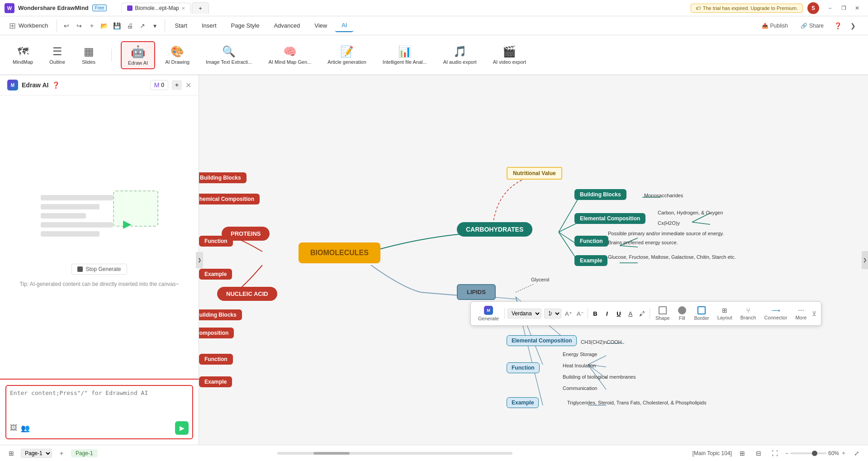  What do you see at coordinates (607, 314) in the screenshot?
I see `italic-button: I` at bounding box center [607, 314].